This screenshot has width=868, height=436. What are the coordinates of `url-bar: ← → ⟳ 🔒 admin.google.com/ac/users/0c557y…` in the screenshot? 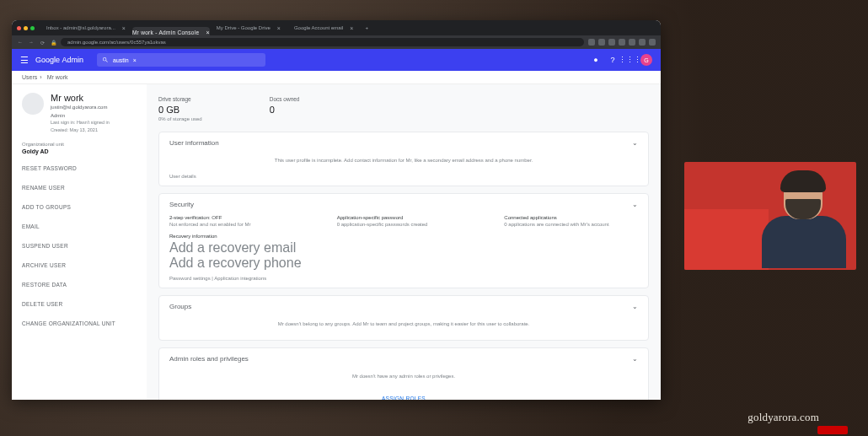 It's located at (336, 42).